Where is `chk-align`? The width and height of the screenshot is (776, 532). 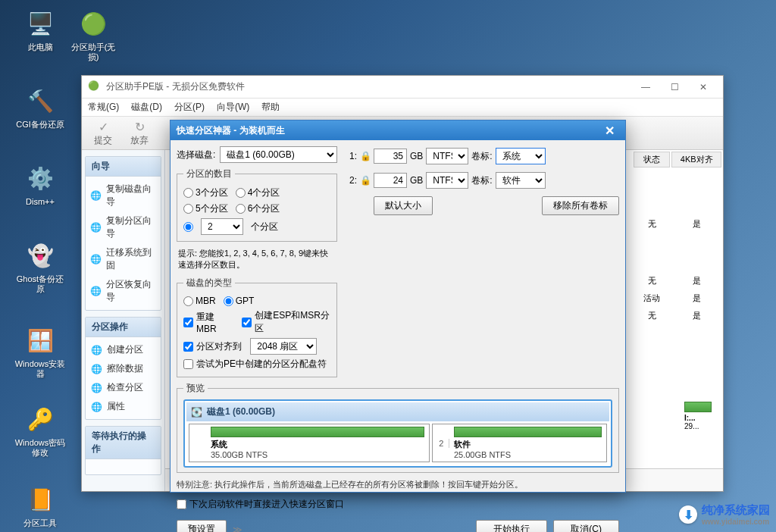
chk-align is located at coordinates (188, 347).